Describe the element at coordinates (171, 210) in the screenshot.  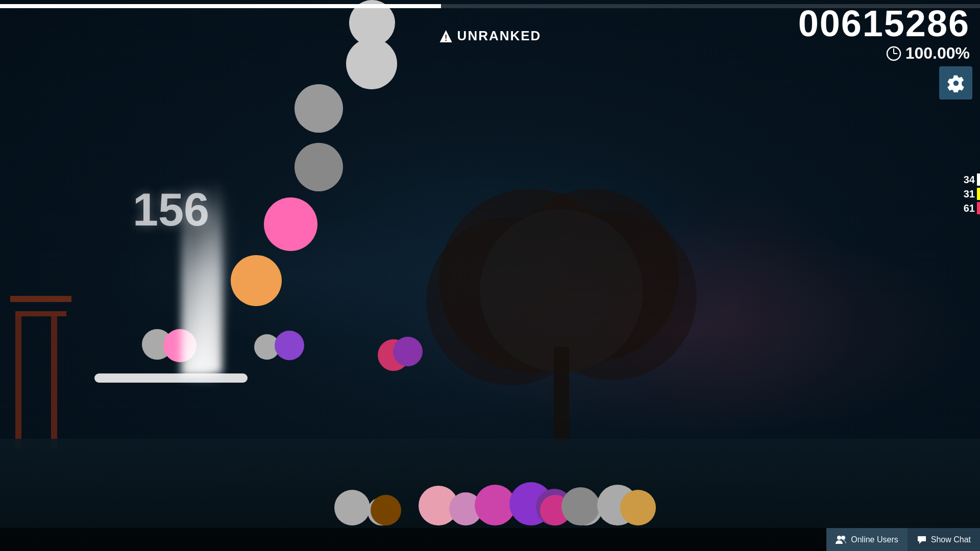
I see `combo-number: 156` at that location.